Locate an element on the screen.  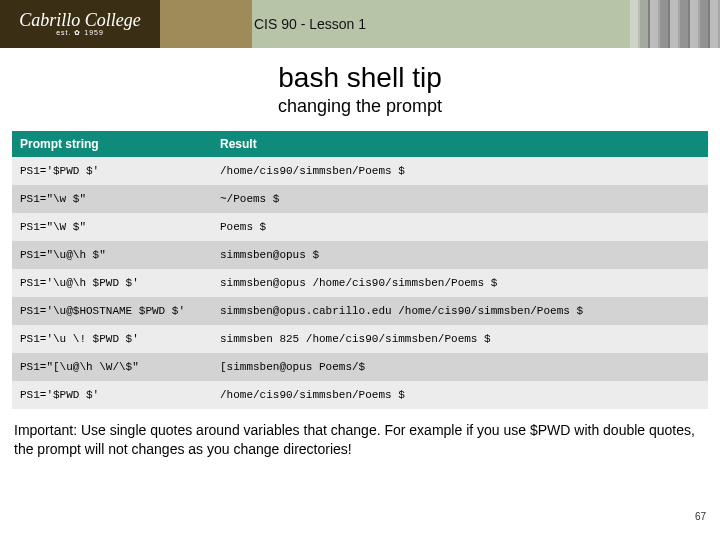
table-row: PS1='\u \! $PWD $' simmsben 825 /home/ci… is located at coordinates (360, 339).